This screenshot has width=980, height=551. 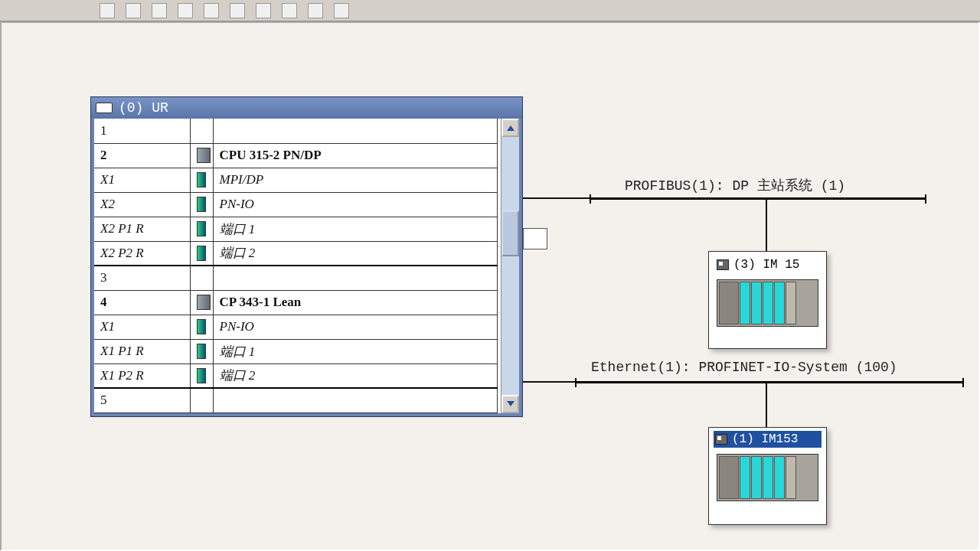 I want to click on rack-row: X2 P2 R端口 2, so click(x=296, y=253).